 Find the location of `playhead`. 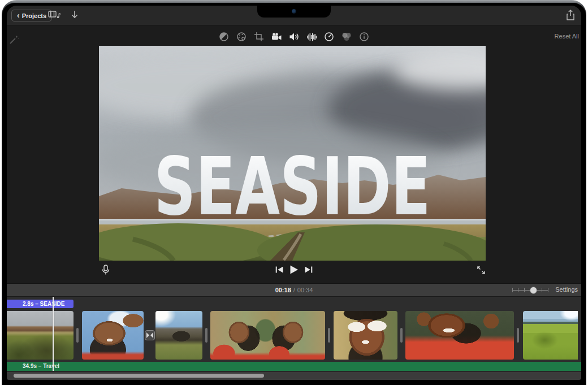

playhead is located at coordinates (53, 334).